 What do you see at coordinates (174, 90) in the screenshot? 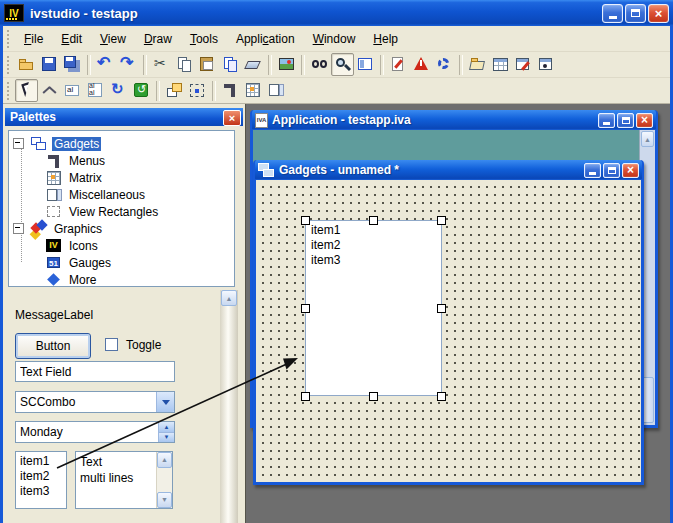
I see `bring-forward-button` at bounding box center [174, 90].